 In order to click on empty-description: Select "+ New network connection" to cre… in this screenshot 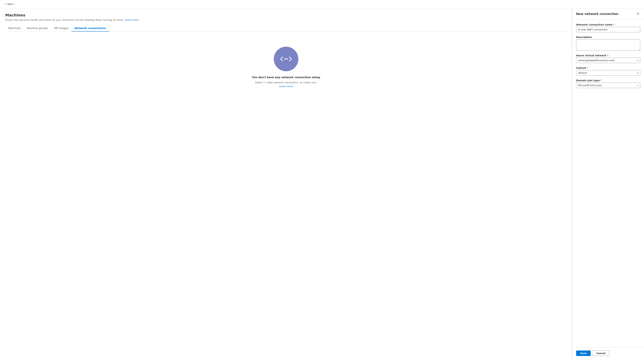, I will do `click(286, 84)`.